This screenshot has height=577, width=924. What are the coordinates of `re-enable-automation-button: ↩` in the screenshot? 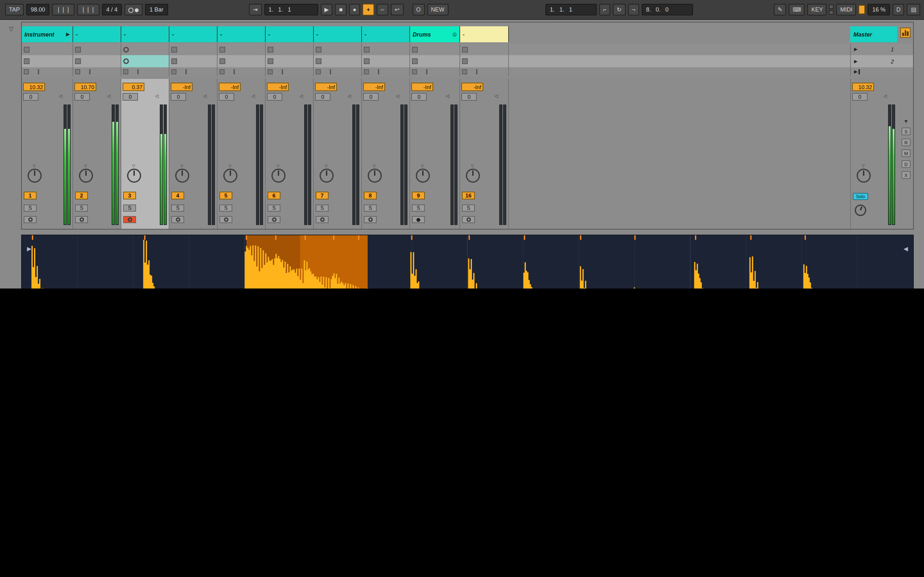 It's located at (397, 10).